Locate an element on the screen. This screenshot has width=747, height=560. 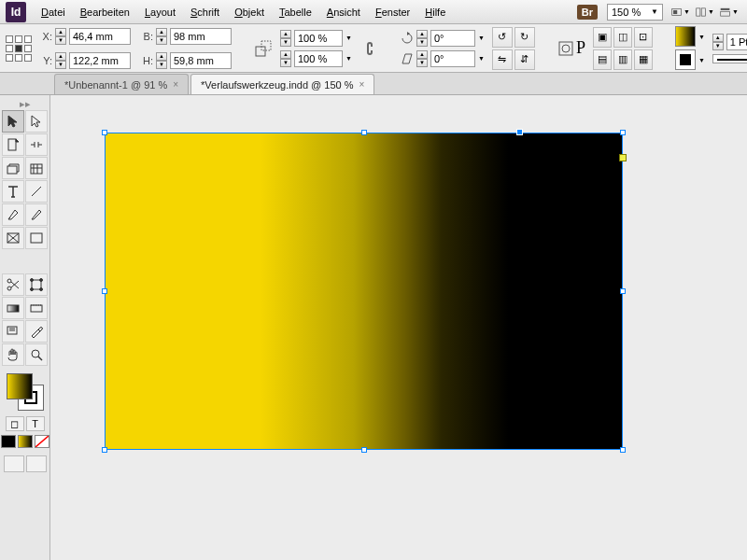
shear-field: ▲▼ 0°▼ is located at coordinates (443, 59).